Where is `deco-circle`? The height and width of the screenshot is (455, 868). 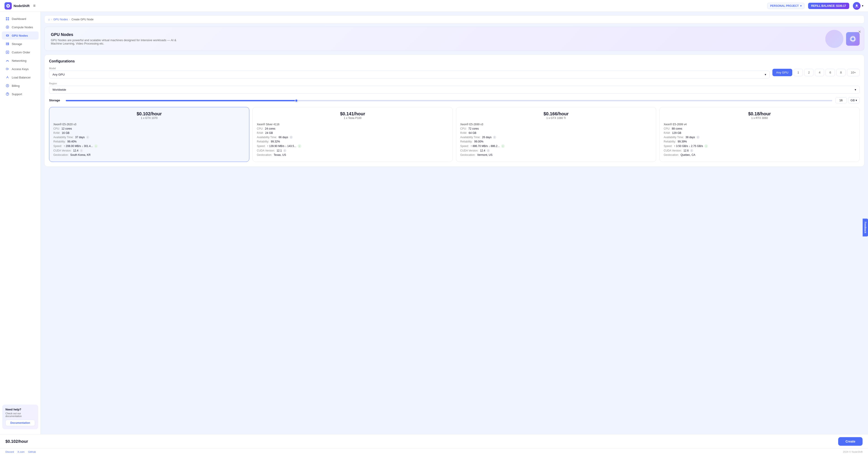 deco-circle is located at coordinates (834, 39).